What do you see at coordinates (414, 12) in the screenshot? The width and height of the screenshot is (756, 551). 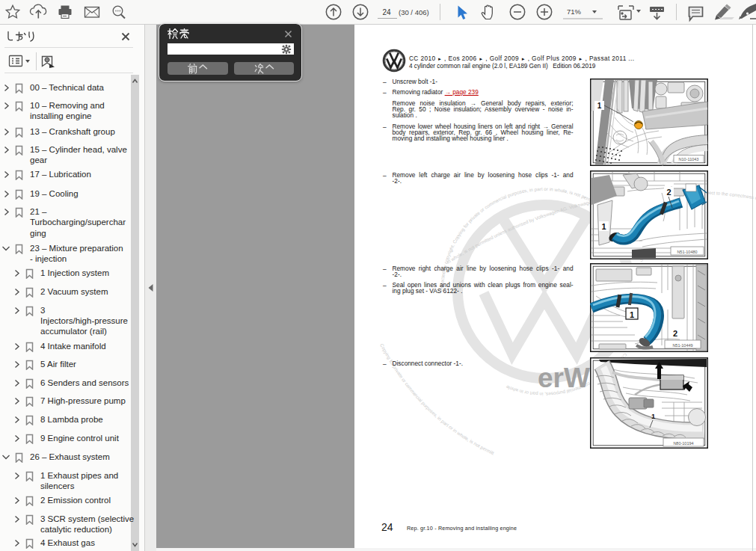 I see `svg-text: (30 / 406)` at bounding box center [414, 12].